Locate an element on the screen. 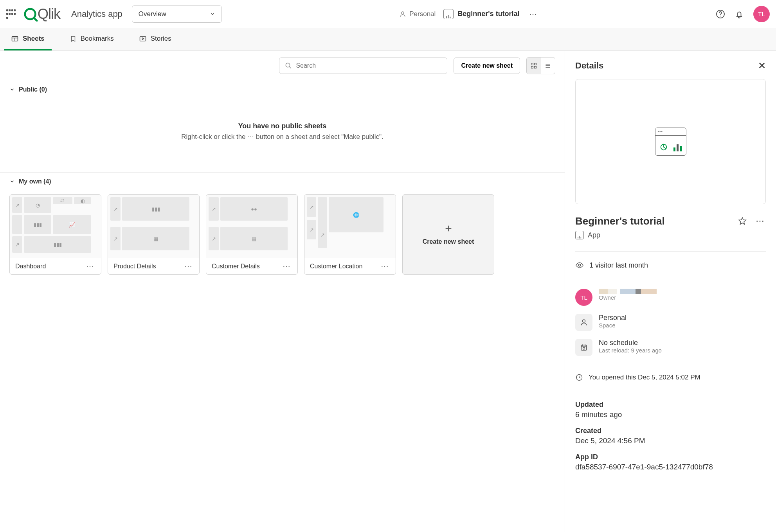  app-name-chip: Beginner's tutorial is located at coordinates (481, 14).